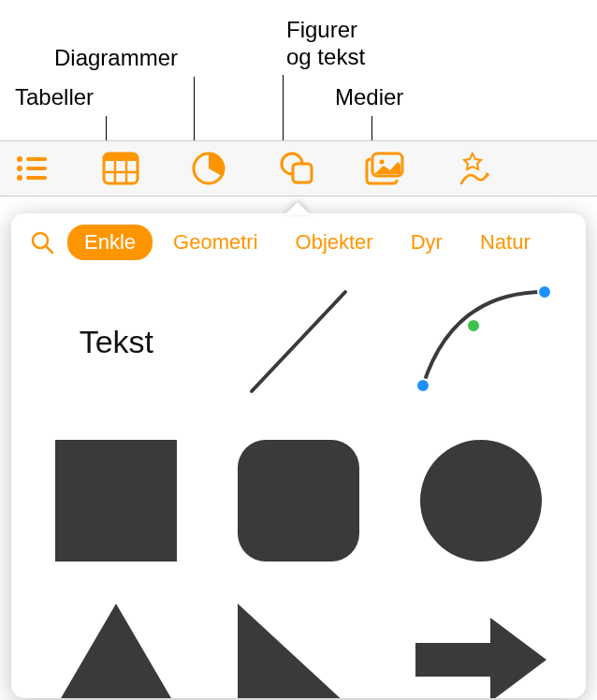 The width and height of the screenshot is (597, 700). I want to click on tab-simple: Enkle, so click(110, 242).